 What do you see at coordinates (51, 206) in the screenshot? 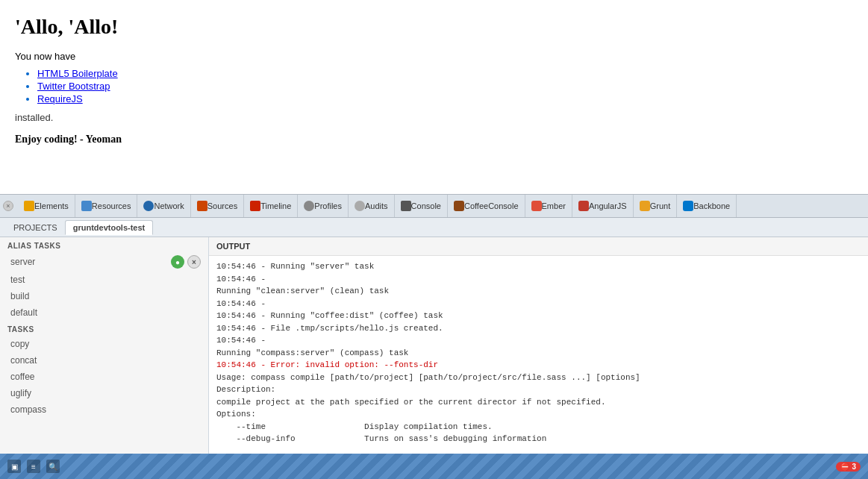
I see `tab-elements-label: Elements` at bounding box center [51, 206].